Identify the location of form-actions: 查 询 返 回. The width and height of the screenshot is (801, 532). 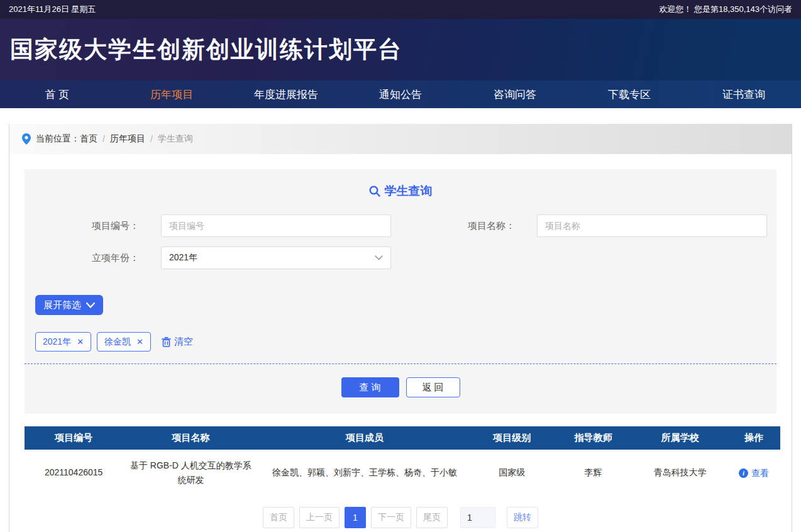
(400, 387).